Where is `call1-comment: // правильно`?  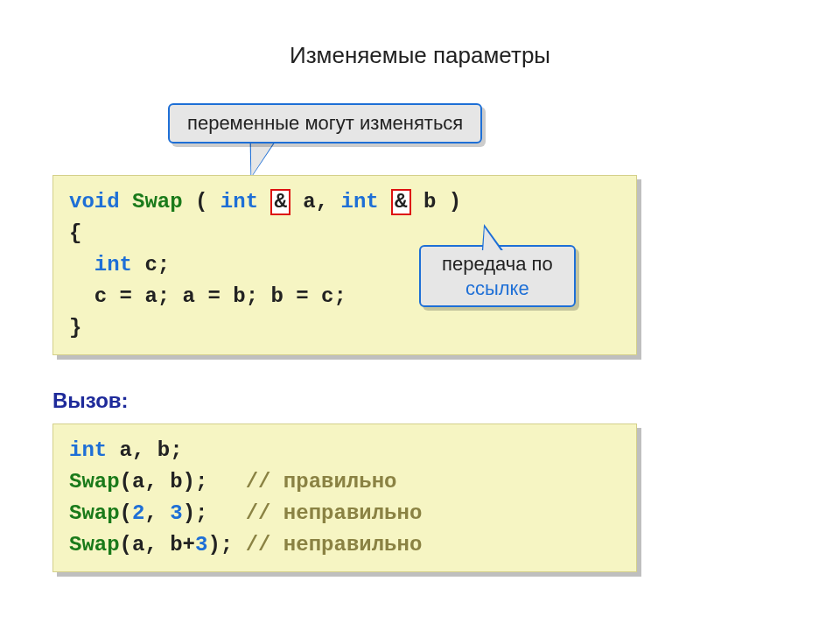
call1-comment: // правильно is located at coordinates (322, 481).